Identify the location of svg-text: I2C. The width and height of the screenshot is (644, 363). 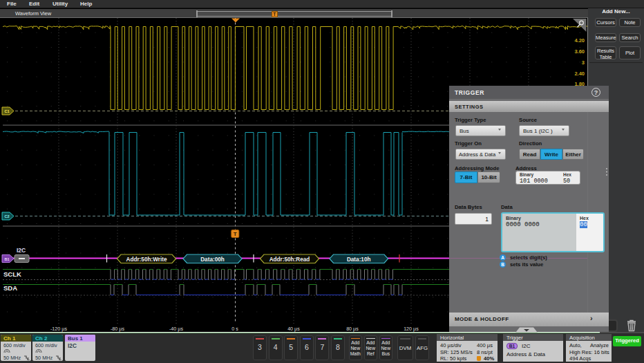
(21, 250).